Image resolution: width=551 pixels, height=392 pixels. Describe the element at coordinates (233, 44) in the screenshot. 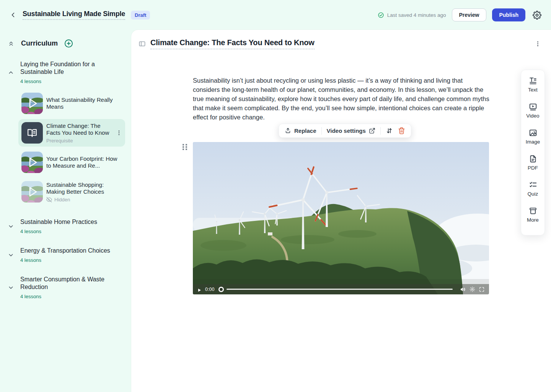

I see `lesson-page-title: Climate Change: The Facts You Need to Kn…` at that location.